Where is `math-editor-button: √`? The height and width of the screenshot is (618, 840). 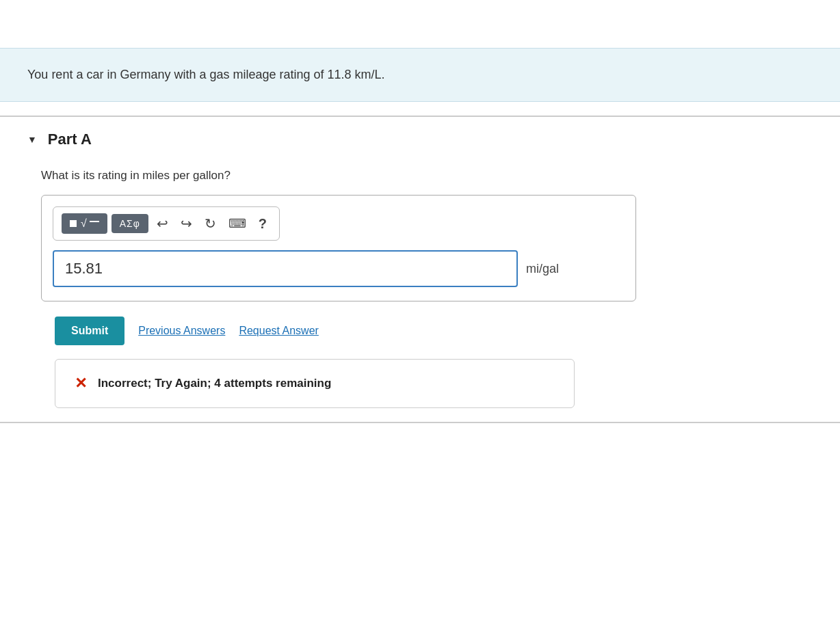
math-editor-button: √ is located at coordinates (85, 224).